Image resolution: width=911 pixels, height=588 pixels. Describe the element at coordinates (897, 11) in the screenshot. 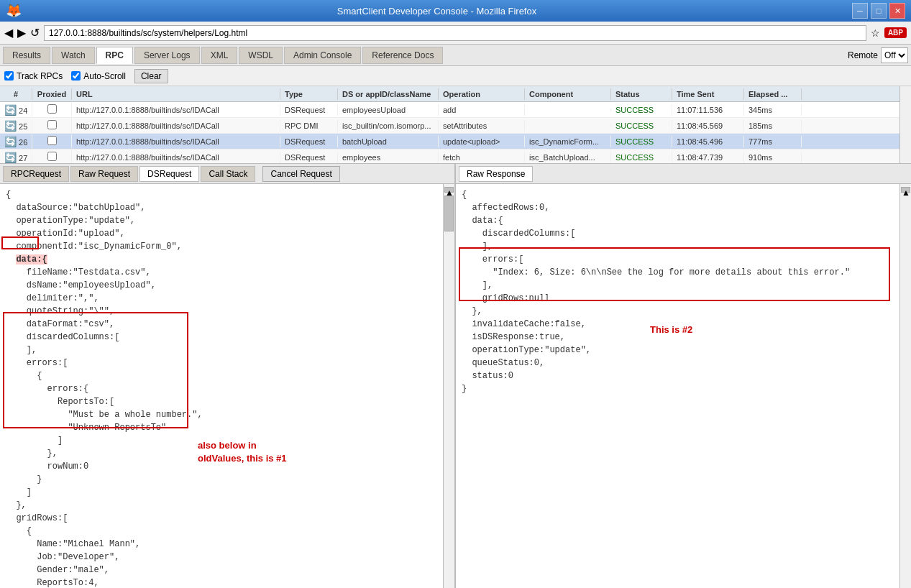

I see `close-button: ✕` at that location.